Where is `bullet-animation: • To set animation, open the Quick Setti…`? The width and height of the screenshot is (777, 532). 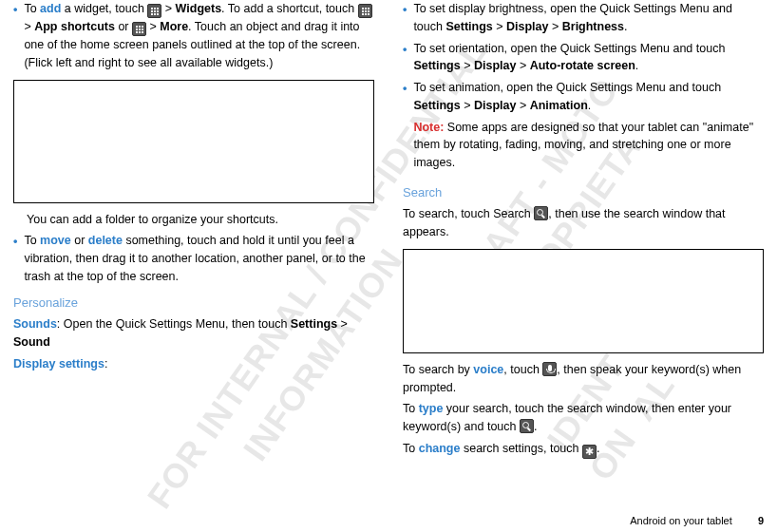 bullet-animation: • To set animation, open the Quick Setti… is located at coordinates (583, 127).